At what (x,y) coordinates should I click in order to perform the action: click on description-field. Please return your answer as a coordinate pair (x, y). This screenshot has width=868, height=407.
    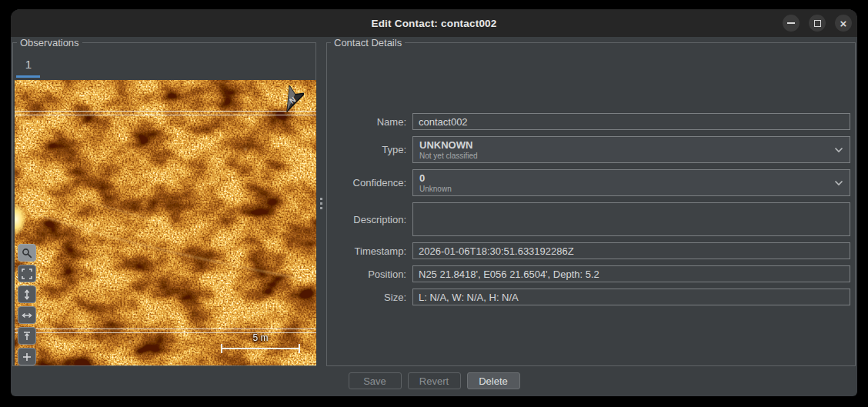
    Looking at the image, I should click on (631, 219).